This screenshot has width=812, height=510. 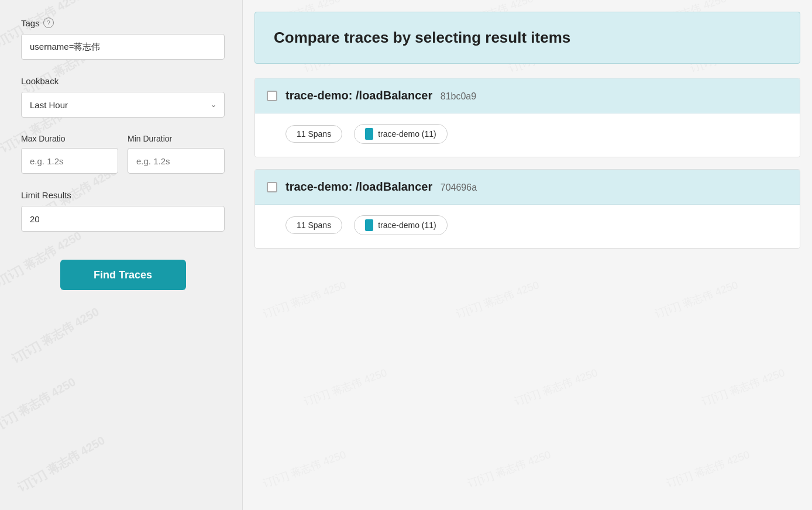 I want to click on service-badge-0: trace-demo (11), so click(x=401, y=134).